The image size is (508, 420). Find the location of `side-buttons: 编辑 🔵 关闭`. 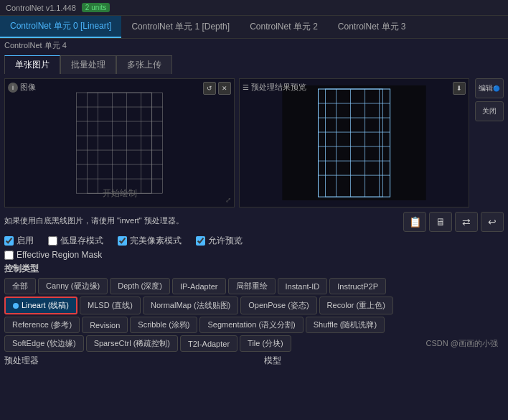

side-buttons: 编辑 🔵 关闭 is located at coordinates (489, 143).